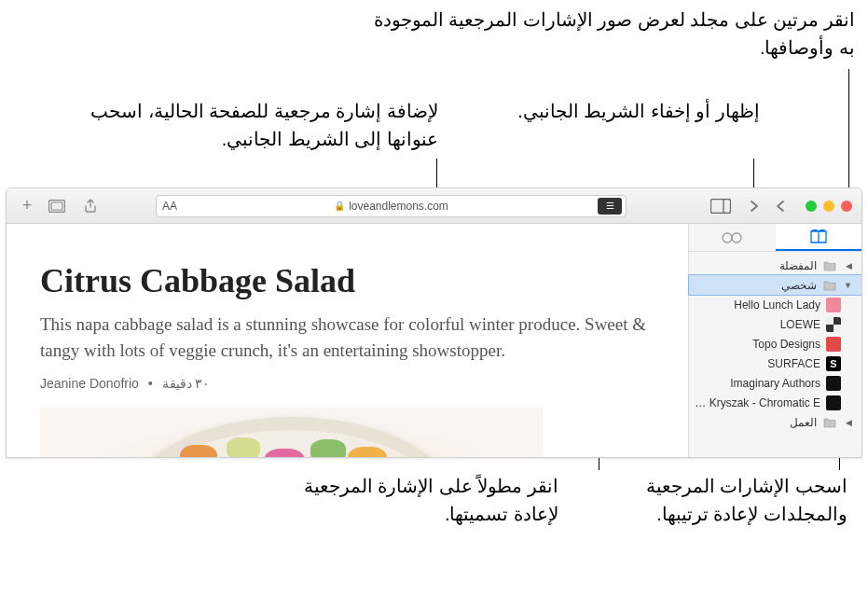 The height and width of the screenshot is (610, 868). I want to click on article-time: ٣٠ دقيقة, so click(186, 383).